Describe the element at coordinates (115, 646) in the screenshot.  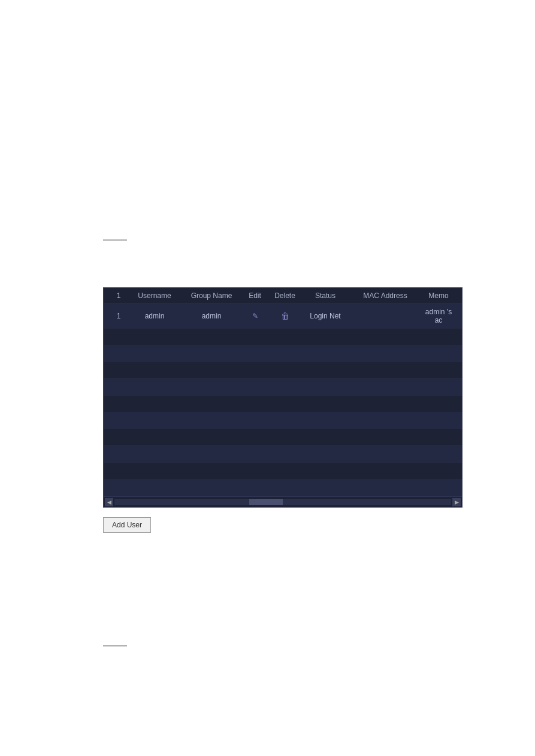
I see `bottom-divider` at that location.